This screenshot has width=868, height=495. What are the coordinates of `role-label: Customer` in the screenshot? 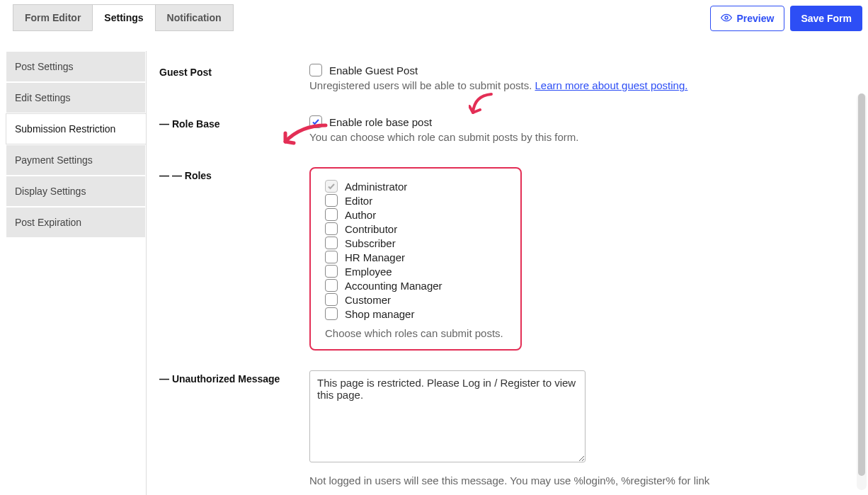 It's located at (368, 300).